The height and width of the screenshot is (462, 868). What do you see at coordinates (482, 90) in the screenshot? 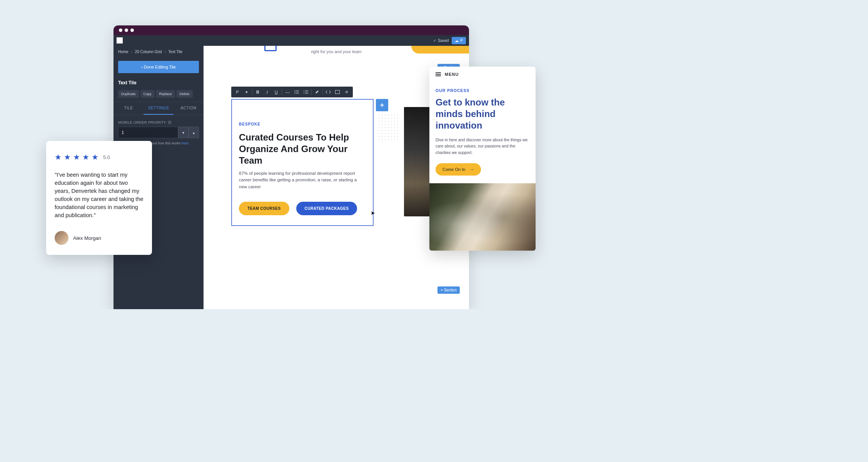
I see `mobile-eyebrow: OUR PROCESS` at bounding box center [482, 90].